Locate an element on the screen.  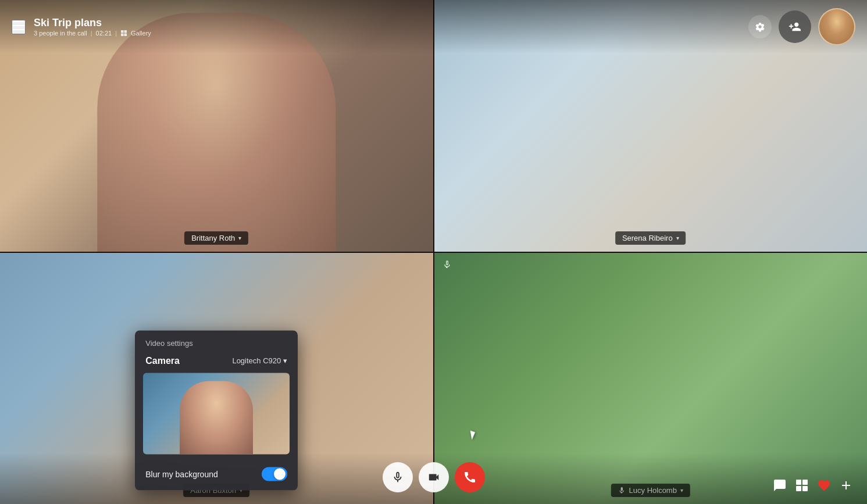
mic-button is located at coordinates (398, 477).